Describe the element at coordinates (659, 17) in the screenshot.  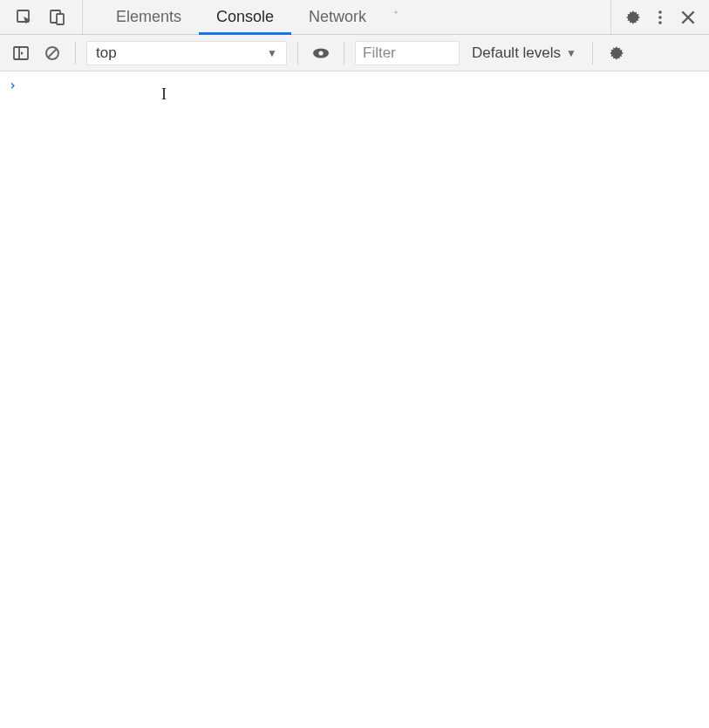
I see `tabbar-right-tools` at that location.